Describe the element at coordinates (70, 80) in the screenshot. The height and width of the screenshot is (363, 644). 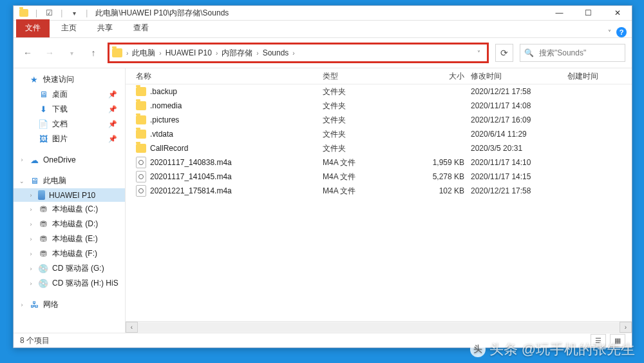
I see `sidebar-quick-access: ★ 快速访问` at that location.